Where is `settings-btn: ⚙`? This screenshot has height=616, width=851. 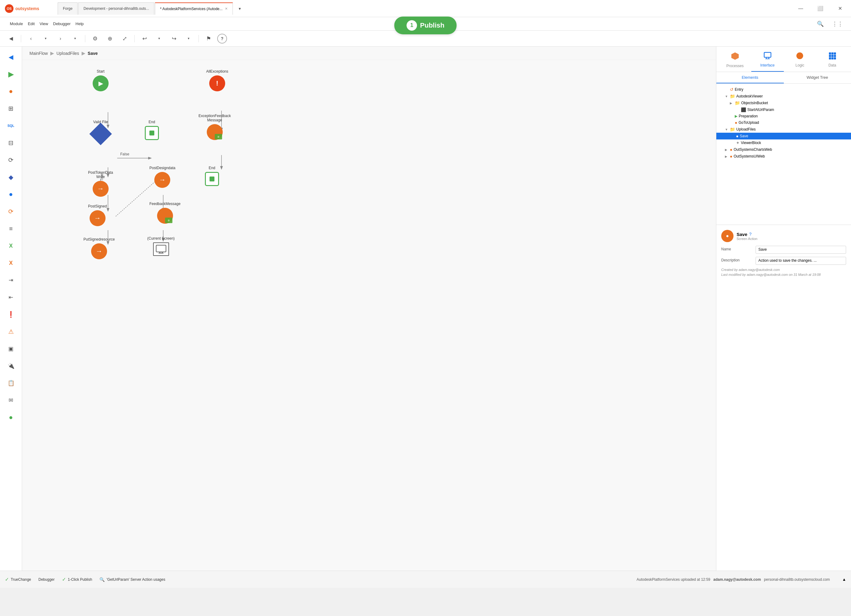 settings-btn: ⚙ is located at coordinates (95, 39).